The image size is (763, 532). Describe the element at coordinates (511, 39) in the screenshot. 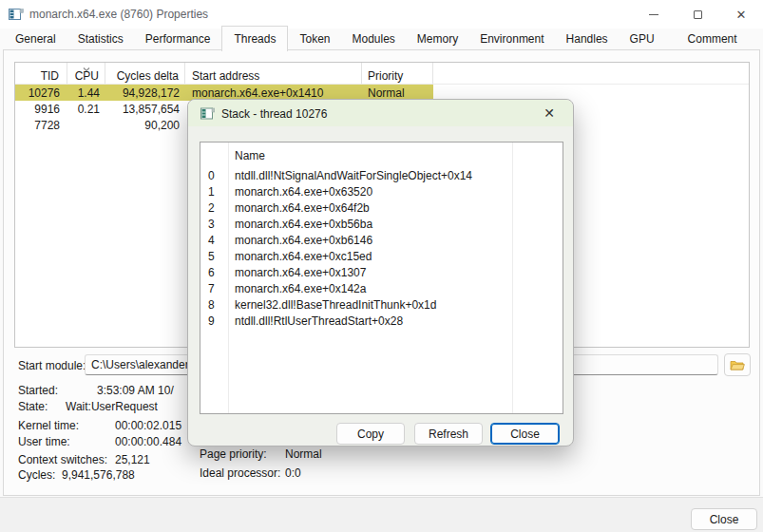

I see `tab-environment: Environment` at that location.